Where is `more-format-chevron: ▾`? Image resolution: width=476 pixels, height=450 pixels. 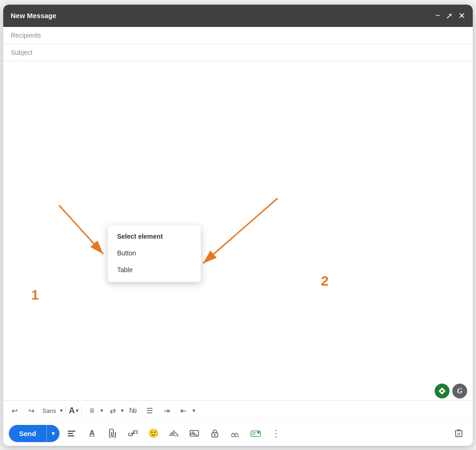 more-format-chevron: ▾ is located at coordinates (194, 411).